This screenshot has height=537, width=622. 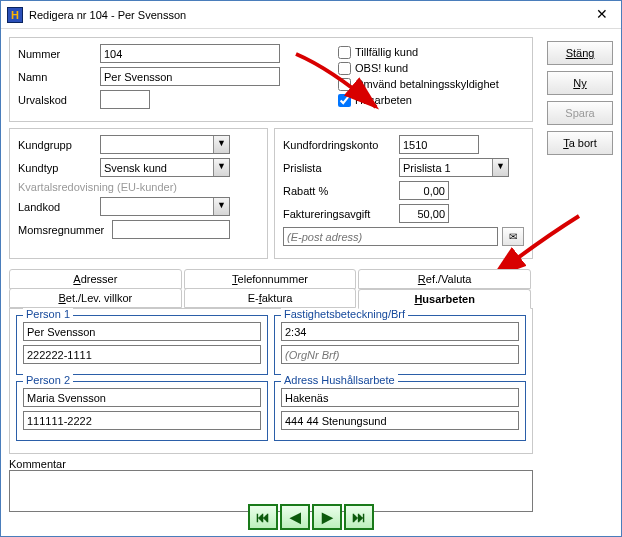 What do you see at coordinates (57, 168) in the screenshot?
I see `kundtyp-label: Kundtyp` at bounding box center [57, 168].